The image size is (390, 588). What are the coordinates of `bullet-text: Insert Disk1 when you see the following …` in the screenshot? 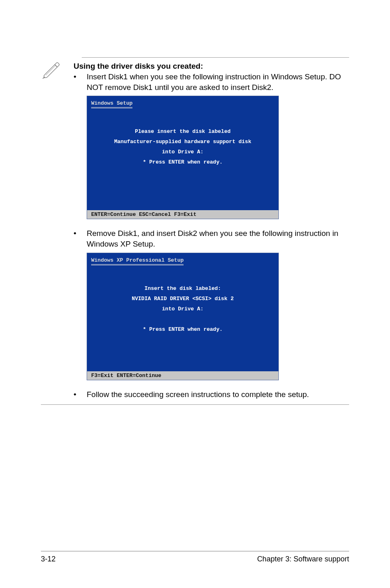 It's located at (218, 82).